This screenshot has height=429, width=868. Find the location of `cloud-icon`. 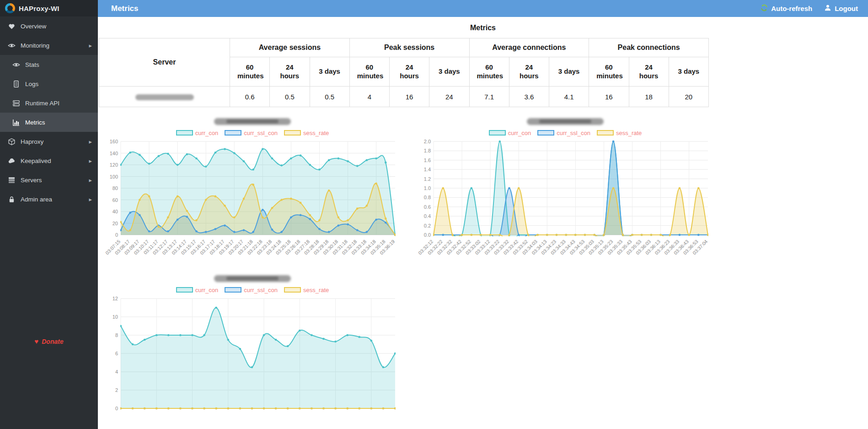

cloud-icon is located at coordinates (12, 161).